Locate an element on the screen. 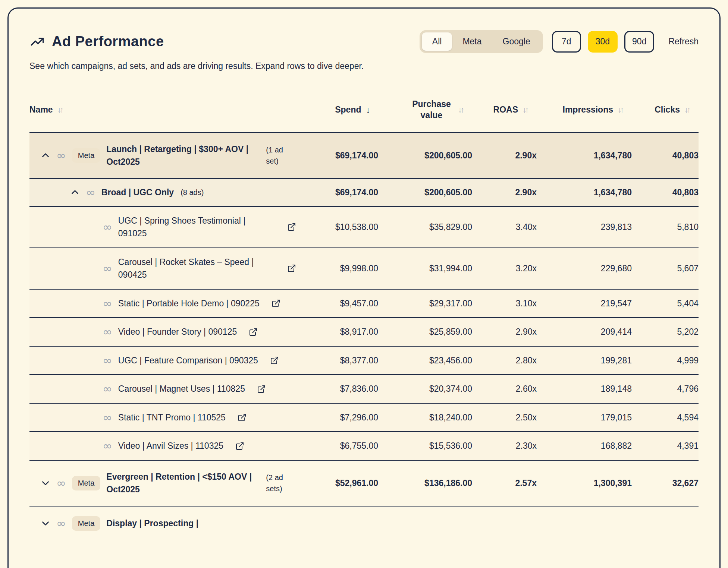  column-header-spend: Spend↓ is located at coordinates (329, 110).